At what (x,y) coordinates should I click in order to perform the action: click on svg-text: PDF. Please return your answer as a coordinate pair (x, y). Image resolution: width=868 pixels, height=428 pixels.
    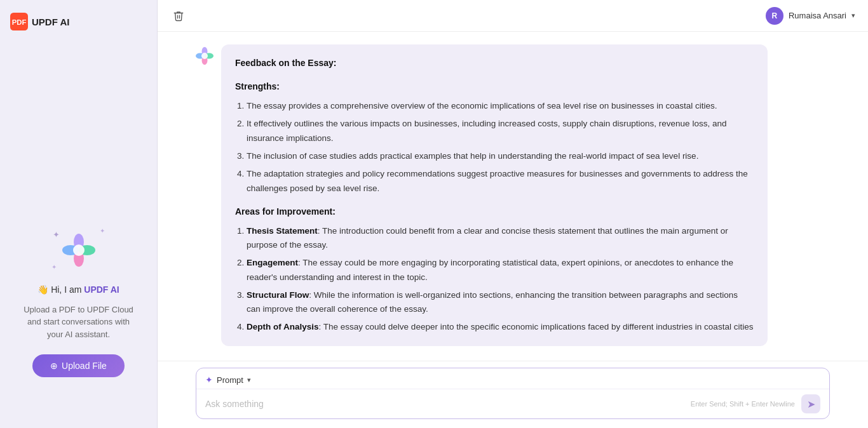
    Looking at the image, I should click on (19, 22).